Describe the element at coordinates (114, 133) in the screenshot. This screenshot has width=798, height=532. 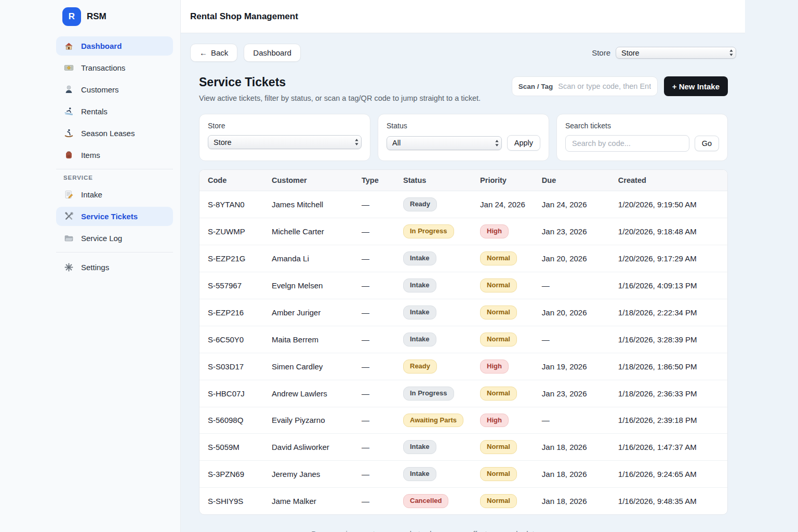
I see `sidebar-item-season-leases: Season Leases` at that location.